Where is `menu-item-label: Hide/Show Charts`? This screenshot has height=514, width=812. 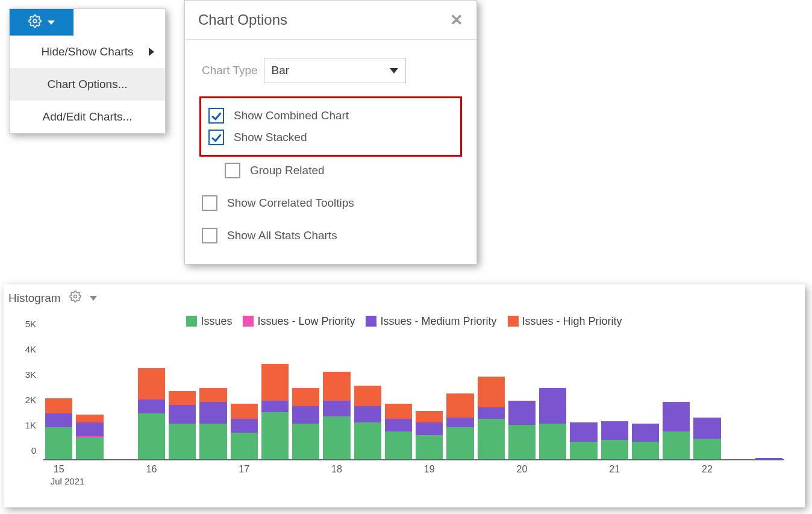
menu-item-label: Hide/Show Charts is located at coordinates (87, 52).